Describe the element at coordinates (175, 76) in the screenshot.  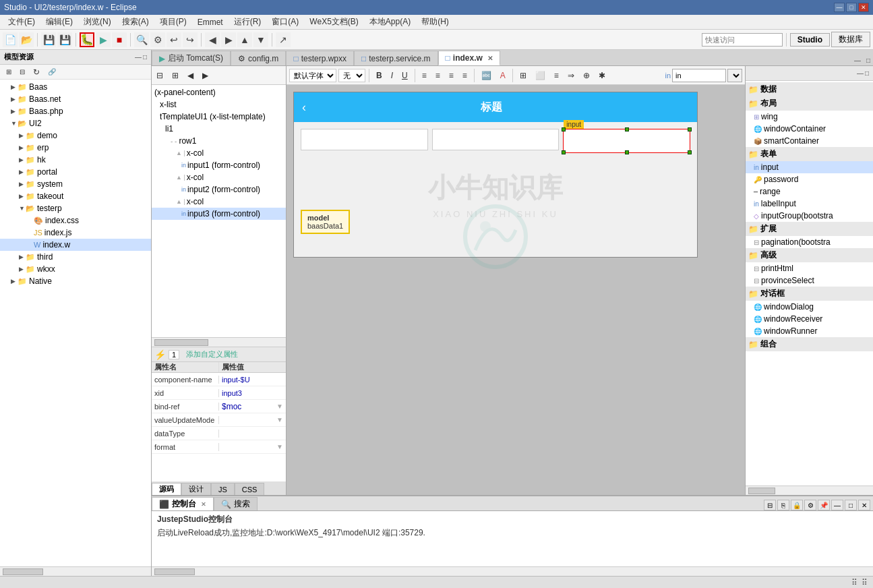
I see `struct-expand-btn: ⊞` at that location.